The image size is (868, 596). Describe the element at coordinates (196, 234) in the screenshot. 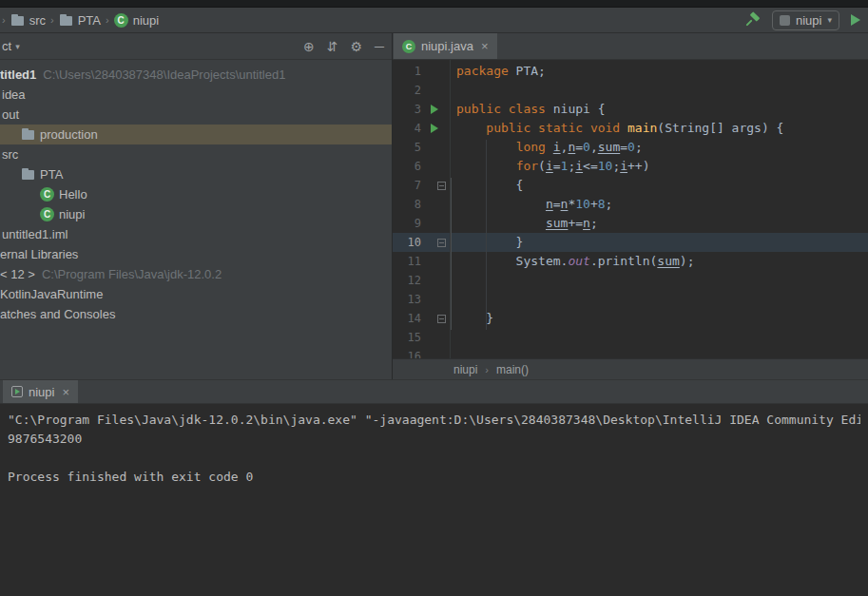

I see `tree-item-untitled1-iml: untitled1.iml` at that location.